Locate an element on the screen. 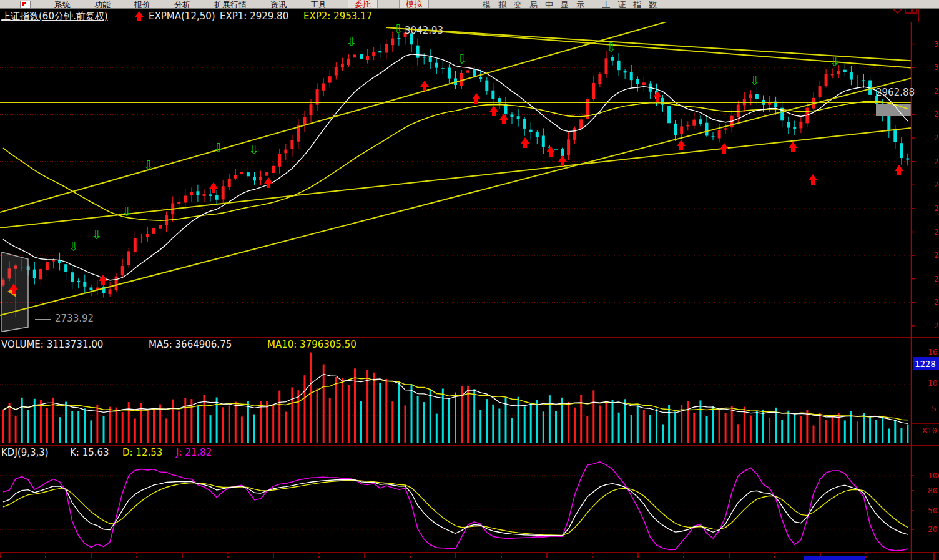  svg-text: 2725.00 is located at coordinates (937, 326).